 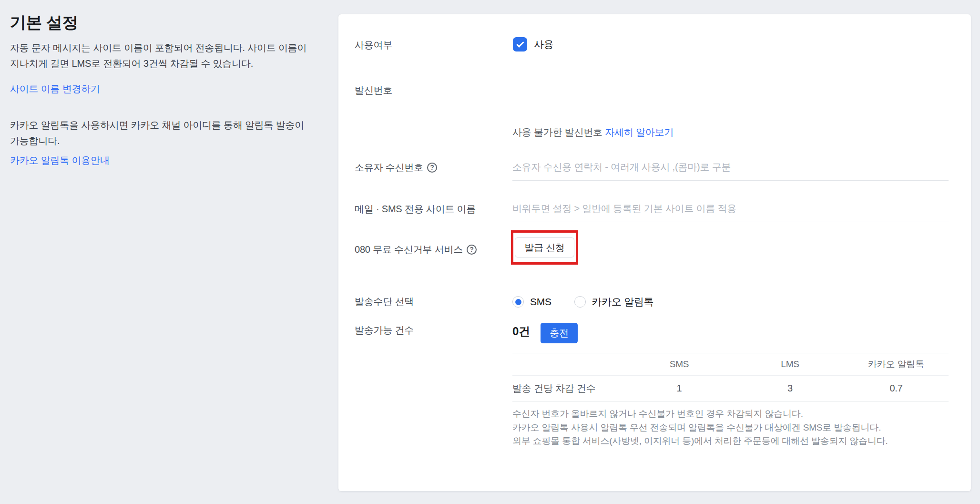 What do you see at coordinates (374, 90) in the screenshot?
I see `sender-number-field-label: 발신번호` at bounding box center [374, 90].